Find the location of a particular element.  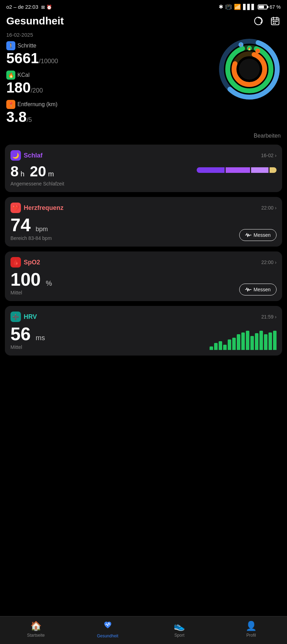

nav-sport: 👟 Sport is located at coordinates (180, 629).